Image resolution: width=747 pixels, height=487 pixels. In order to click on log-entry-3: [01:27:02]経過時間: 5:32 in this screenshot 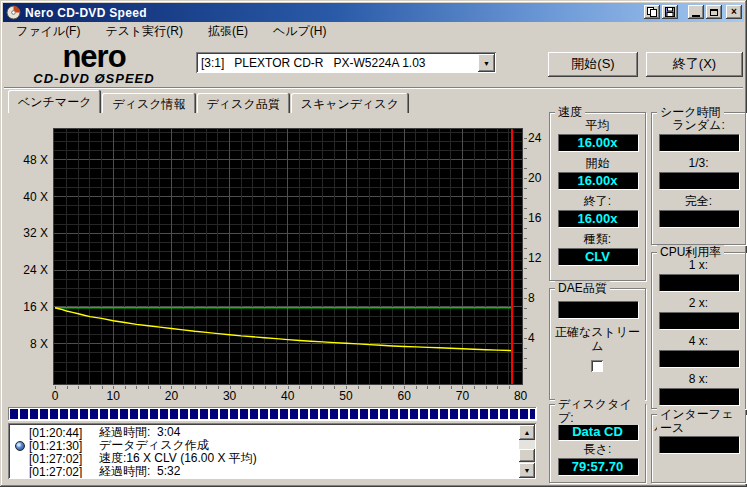, I will do `click(264, 472)`.